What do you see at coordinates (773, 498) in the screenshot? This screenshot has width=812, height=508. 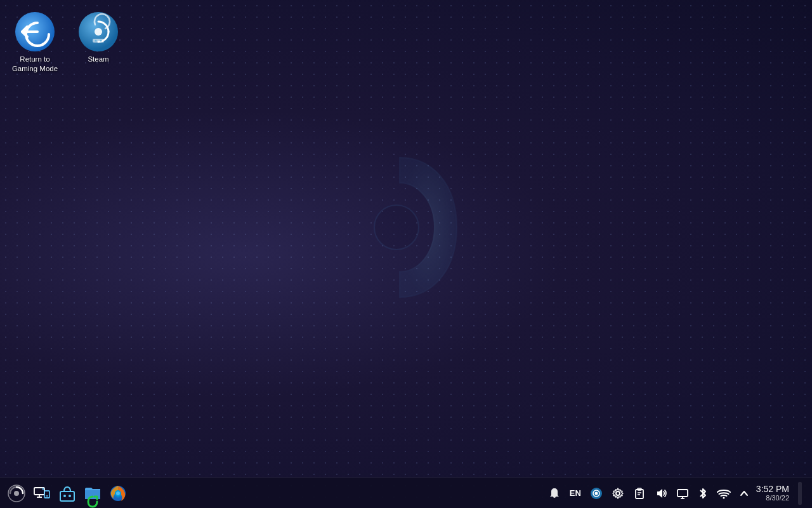 I see `clock-date: 8/30/22` at bounding box center [773, 498].